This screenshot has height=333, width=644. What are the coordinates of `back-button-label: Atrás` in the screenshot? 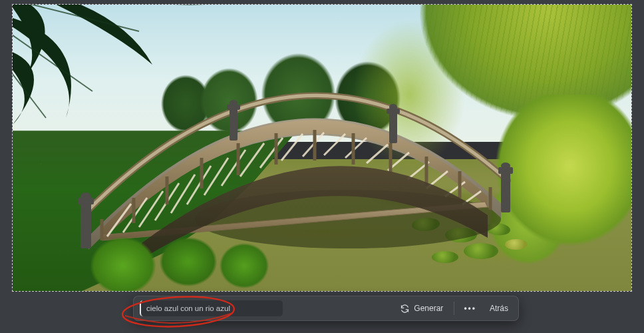 It's located at (499, 308).